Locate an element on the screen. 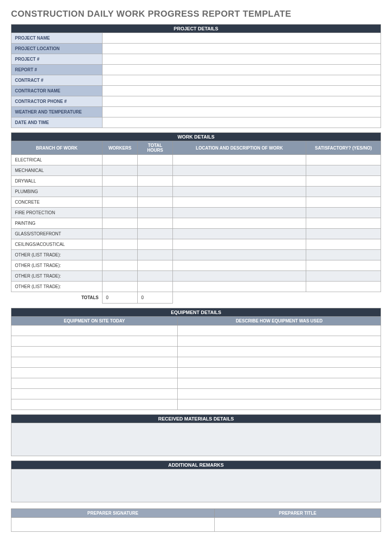 The height and width of the screenshot is (534, 392). remarks-input is located at coordinates (196, 486).